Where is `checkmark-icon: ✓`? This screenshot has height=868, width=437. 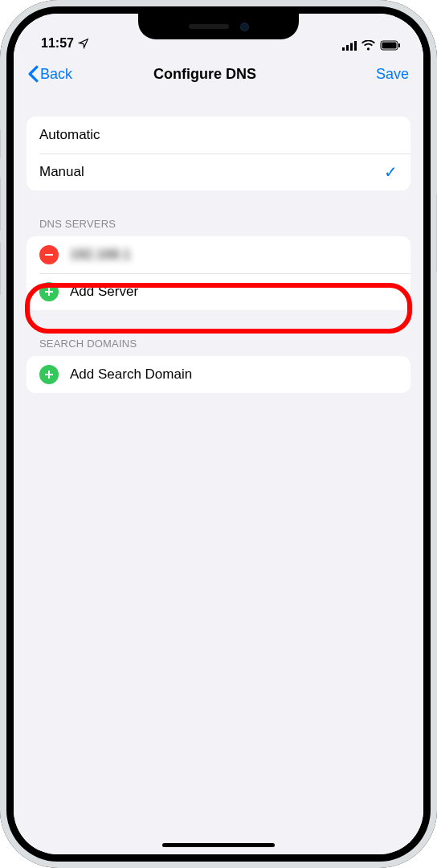 checkmark-icon: ✓ is located at coordinates (390, 172).